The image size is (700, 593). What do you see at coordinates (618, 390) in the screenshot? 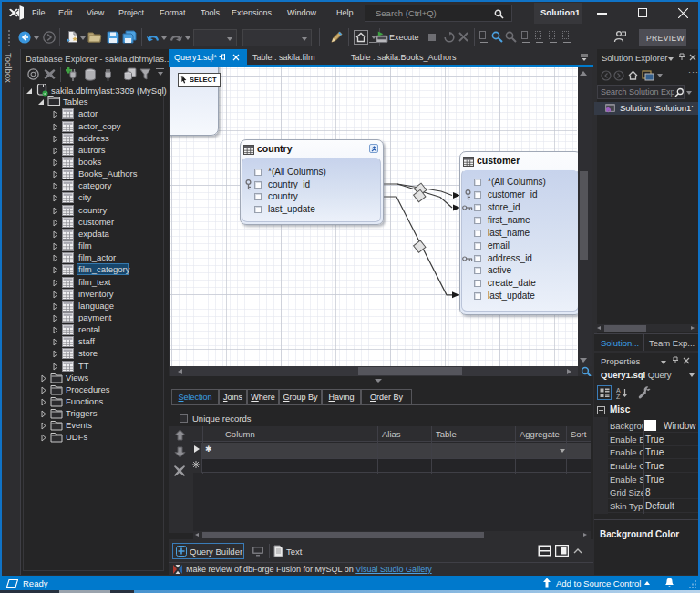
I see `svg-text: A` at bounding box center [618, 390].